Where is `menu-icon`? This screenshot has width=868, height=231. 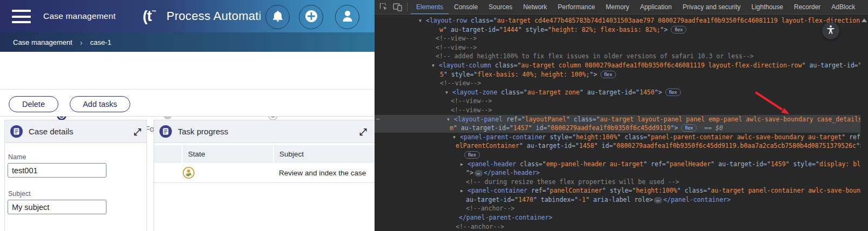 menu-icon is located at coordinates (22, 16).